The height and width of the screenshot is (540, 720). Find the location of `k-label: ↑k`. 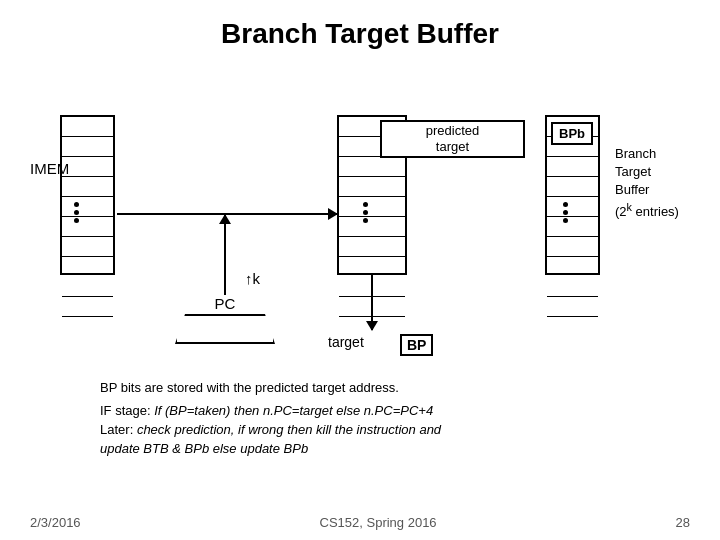

k-label: ↑k is located at coordinates (252, 278).